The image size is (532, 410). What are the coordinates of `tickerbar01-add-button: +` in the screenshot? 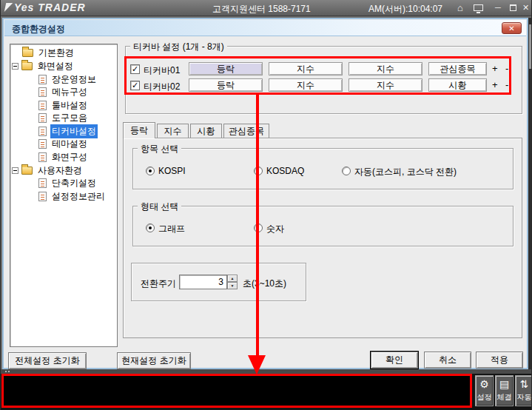 It's located at (495, 68).